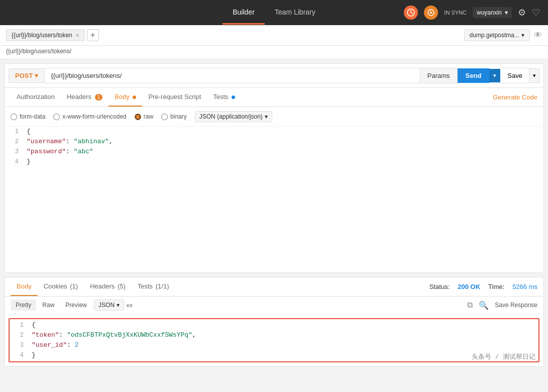 This screenshot has height=392, width=548. I want to click on request-top-row: POST ▾ Params Send ▾ Save ▾, so click(274, 76).